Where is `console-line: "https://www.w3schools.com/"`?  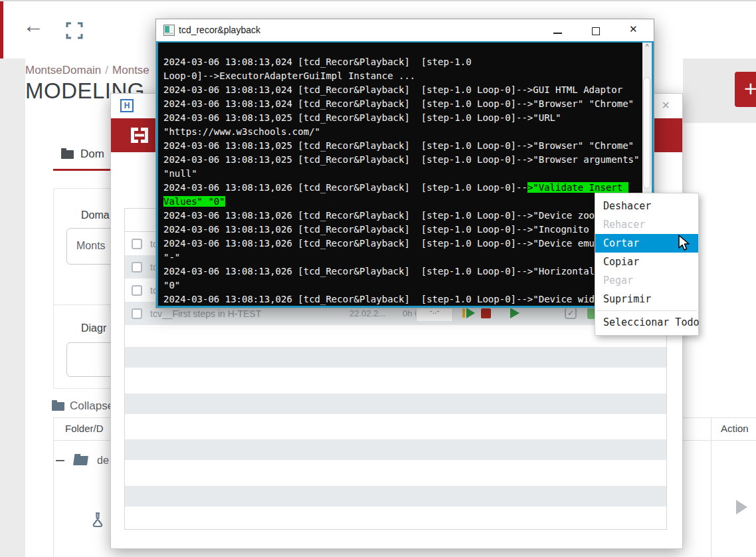 console-line: "https://www.w3schools.com/" is located at coordinates (242, 132).